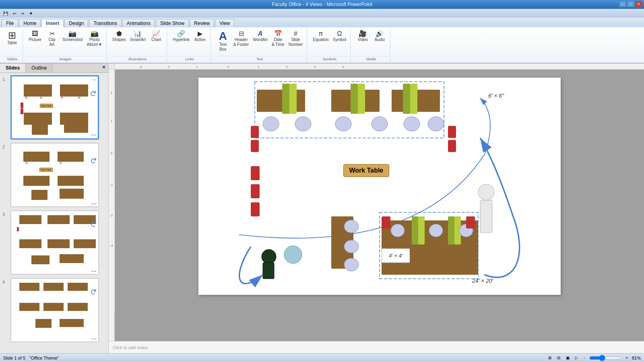  Describe the element at coordinates (54, 68) in the screenshot. I see `slide-tab-bar: Slides Outline ✕` at that location.